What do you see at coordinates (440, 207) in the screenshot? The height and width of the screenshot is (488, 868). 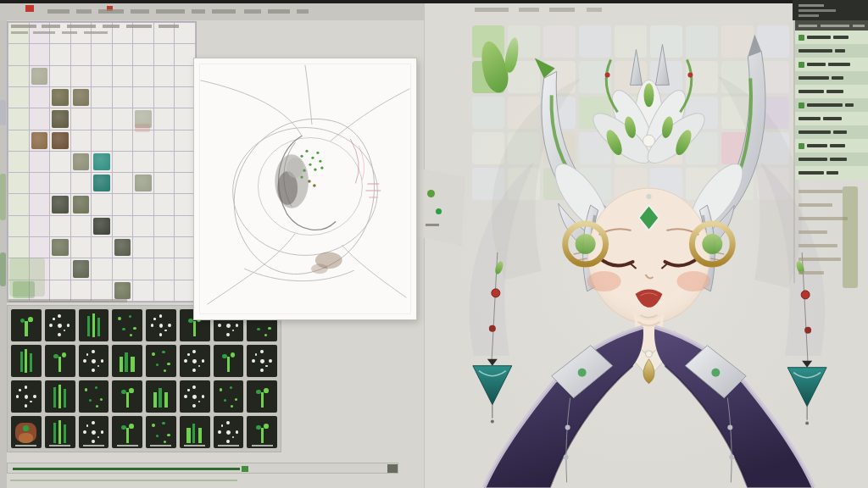 I see `canvas-flyout-tab` at bounding box center [440, 207].